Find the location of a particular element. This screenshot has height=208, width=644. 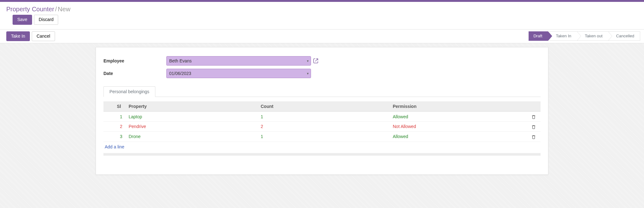

date-select: 01/06/2023 ▾ is located at coordinates (239, 73).